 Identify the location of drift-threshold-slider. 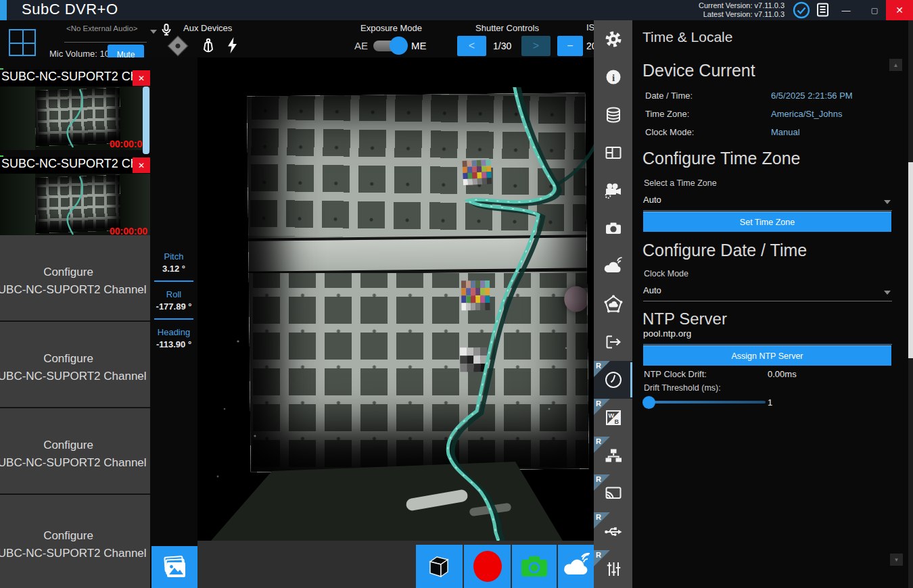
(705, 402).